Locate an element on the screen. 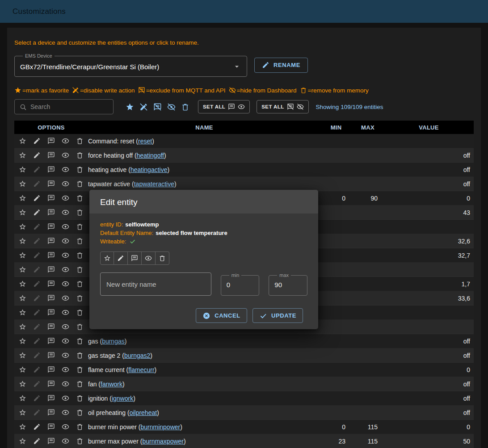 The image size is (488, 448). star-icon is located at coordinates (18, 90).